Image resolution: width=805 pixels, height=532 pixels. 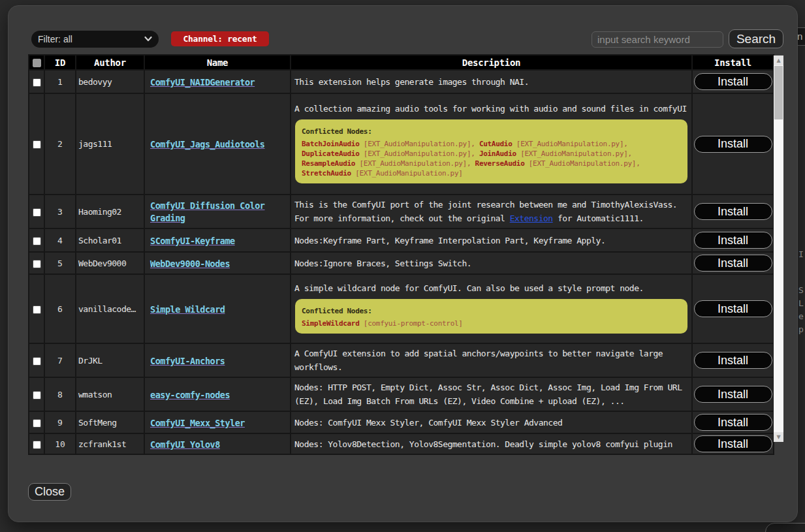 What do you see at coordinates (187, 309) in the screenshot?
I see `extension-name-link: Simple Wildcard` at bounding box center [187, 309].